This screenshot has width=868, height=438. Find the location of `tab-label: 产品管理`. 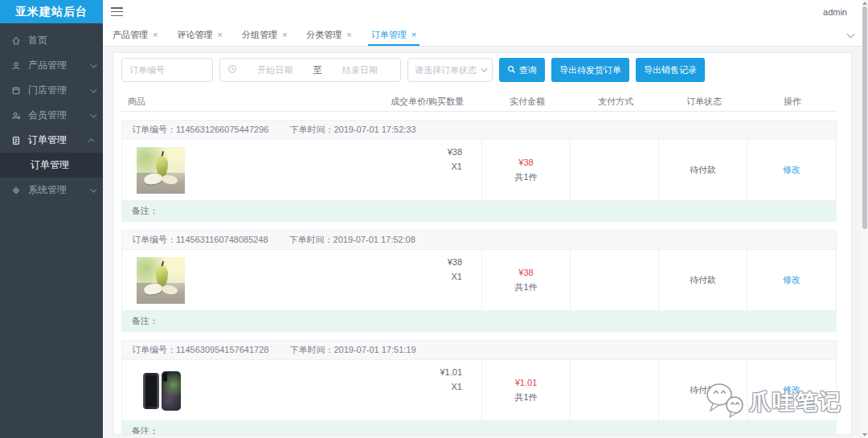

tab-label: 产品管理 is located at coordinates (130, 35).